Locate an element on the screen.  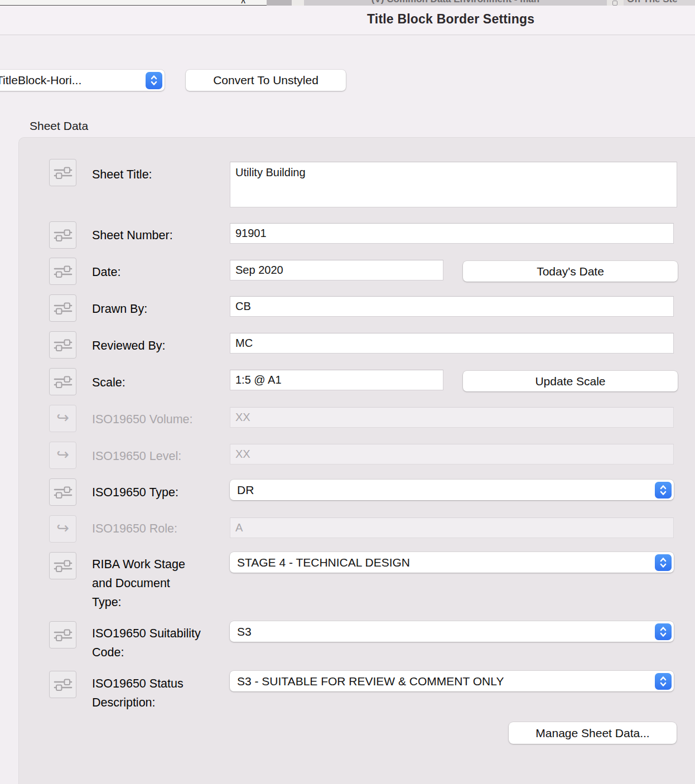
convert-to-unstyled-label: Convert To Unstyled is located at coordinates (266, 80).